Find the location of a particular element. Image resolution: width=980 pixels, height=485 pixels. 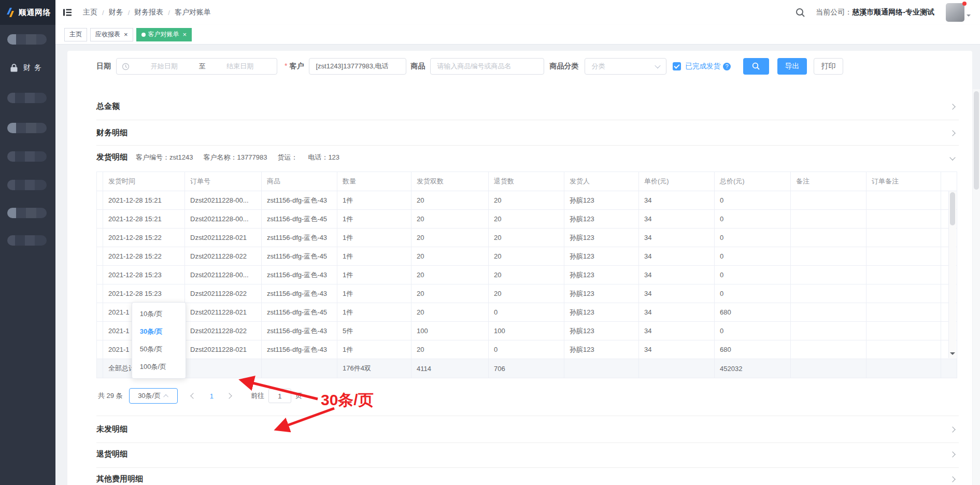

page-size-select: 30条/页 10条/页30条/页50条/页100条/页 is located at coordinates (153, 396).